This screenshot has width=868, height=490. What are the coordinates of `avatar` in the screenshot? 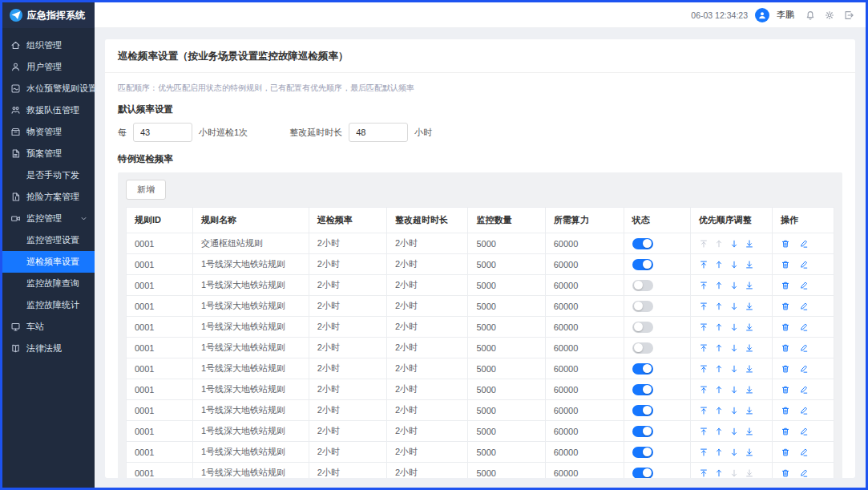 It's located at (762, 15).